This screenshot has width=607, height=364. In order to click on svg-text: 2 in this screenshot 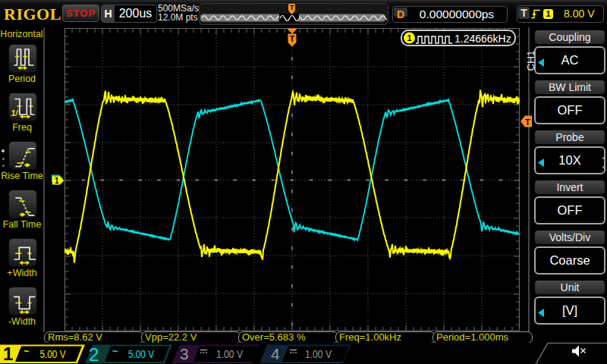, I will do `click(94, 354)`.